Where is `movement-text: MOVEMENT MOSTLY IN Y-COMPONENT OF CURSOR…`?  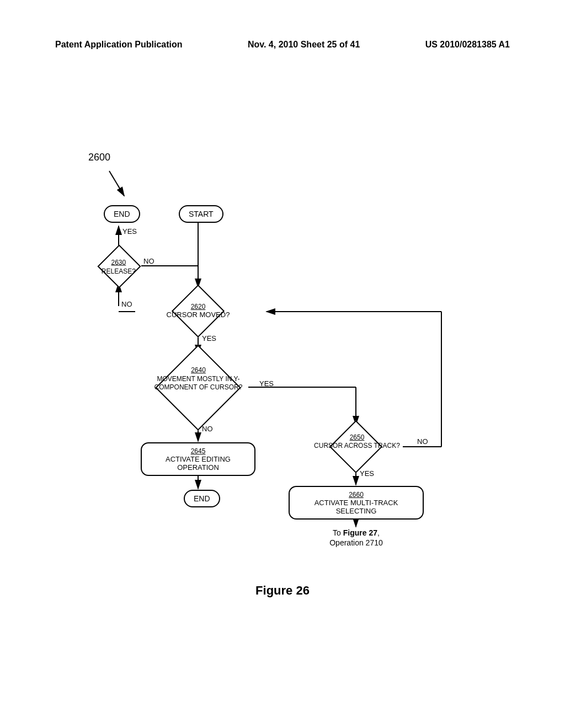
movement-text: MOVEMENT MOSTLY IN Y-COMPONENT OF CURSOR… is located at coordinates (199, 383).